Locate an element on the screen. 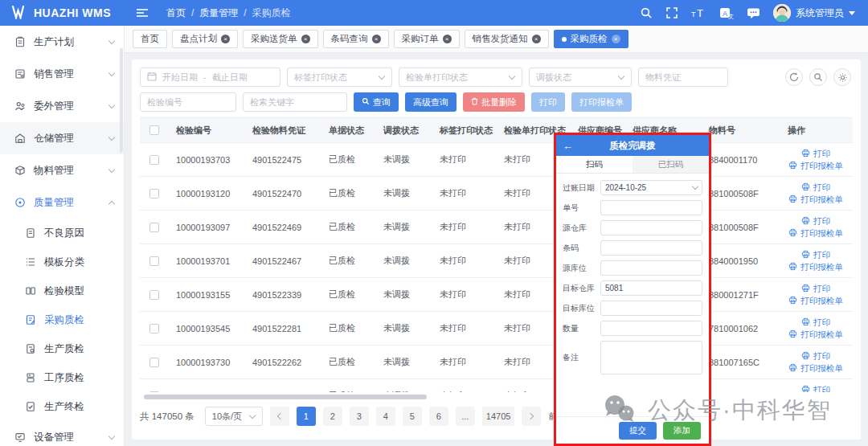  sheet-print-status-select: 检验单打印状态 is located at coordinates (461, 77).